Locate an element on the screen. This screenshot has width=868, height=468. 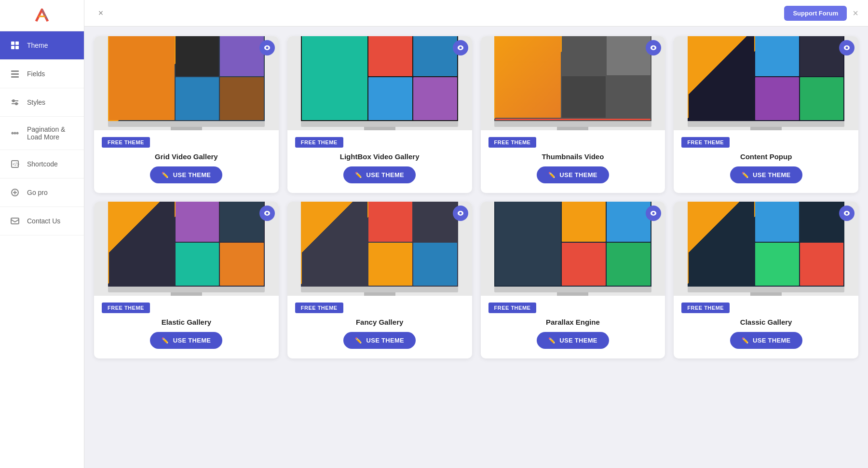
app-logo-icon is located at coordinates (42, 15).